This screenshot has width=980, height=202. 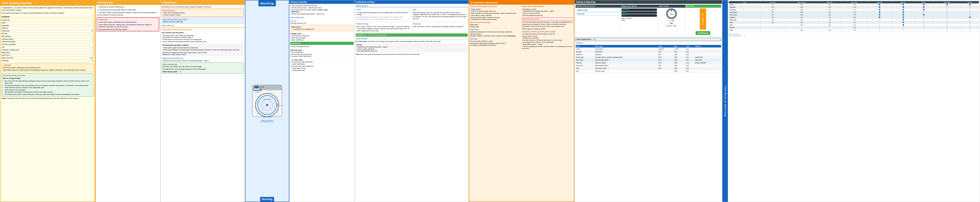 What do you see at coordinates (267, 121) in the screenshot?
I see `sec4-dispenser-label: Dispensing drawerwith dispensers I, II` at bounding box center [267, 121].